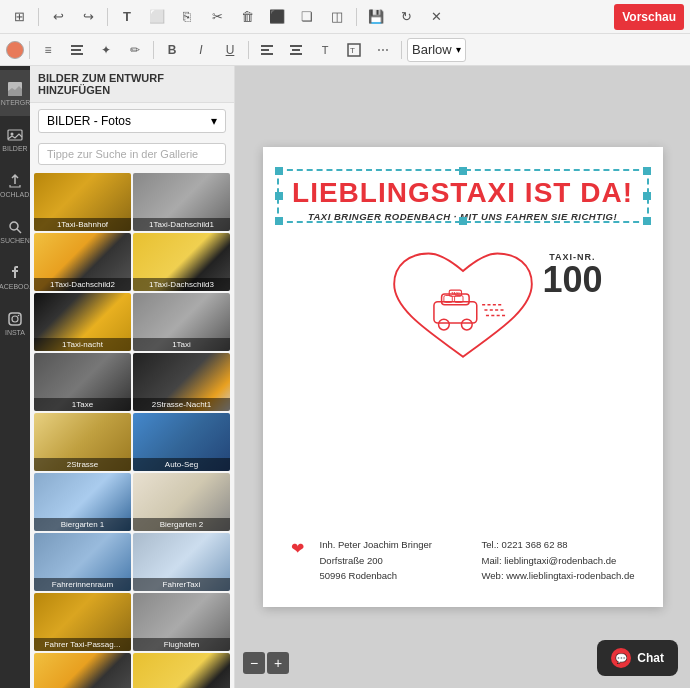  Describe the element at coordinates (88, 17) in the screenshot. I see `redo-button: ↪` at that location.